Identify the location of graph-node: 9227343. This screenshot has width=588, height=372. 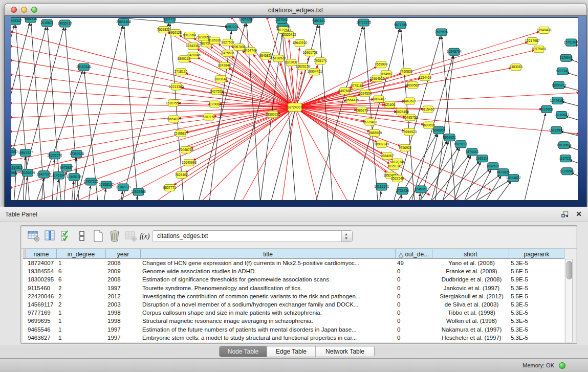
(562, 71).